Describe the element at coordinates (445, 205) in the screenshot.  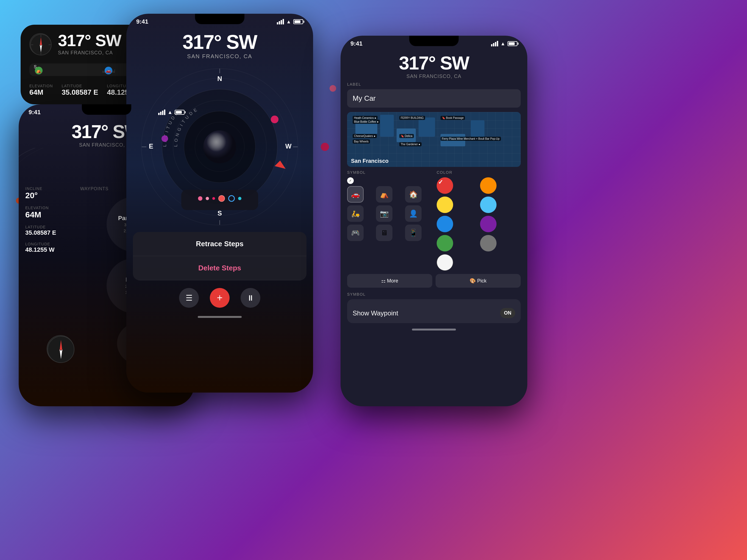
I see `color-swatch-yellow` at that location.